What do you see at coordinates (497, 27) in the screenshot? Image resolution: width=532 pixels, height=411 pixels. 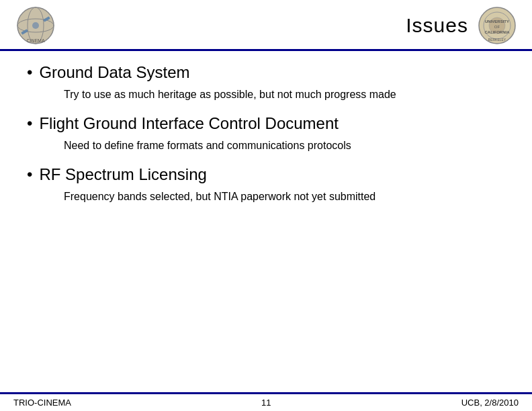 I see `svg-text: OF` at bounding box center [497, 27].